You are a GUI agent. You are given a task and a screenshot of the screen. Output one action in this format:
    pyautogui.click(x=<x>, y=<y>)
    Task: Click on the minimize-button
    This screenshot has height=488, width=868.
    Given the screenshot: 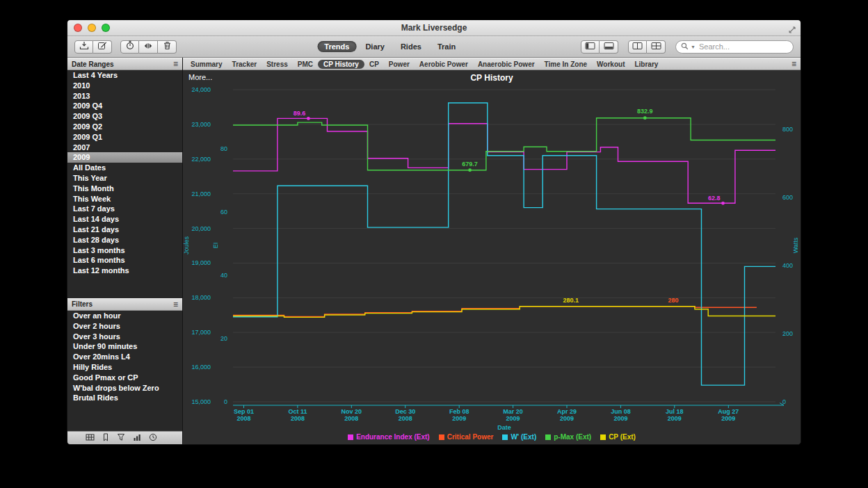 What is the action you would take?
    pyautogui.click(x=92, y=28)
    